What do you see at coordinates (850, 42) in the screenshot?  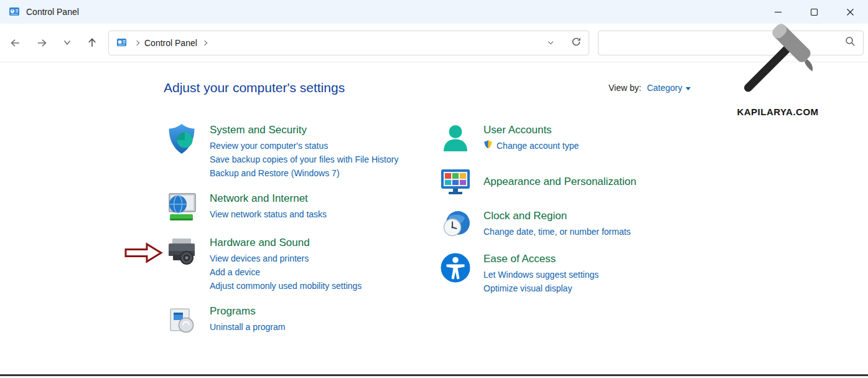 I see `search-icon` at bounding box center [850, 42].